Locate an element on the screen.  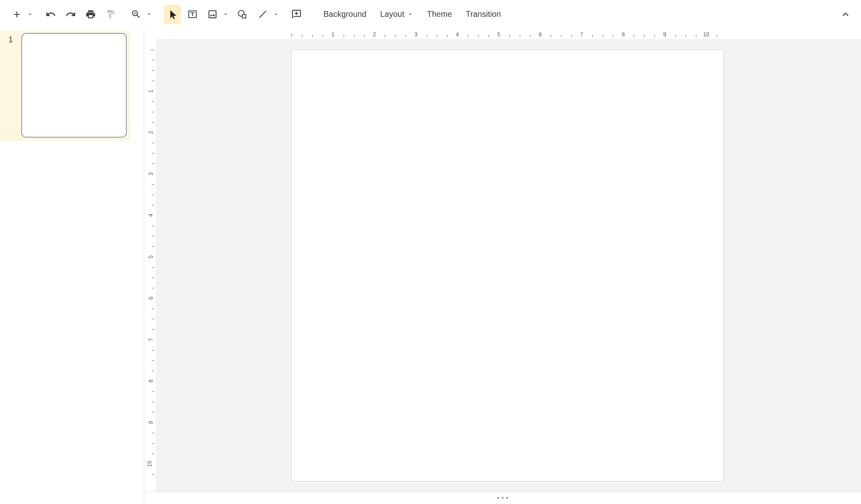
insert-line-caret is located at coordinates (276, 14).